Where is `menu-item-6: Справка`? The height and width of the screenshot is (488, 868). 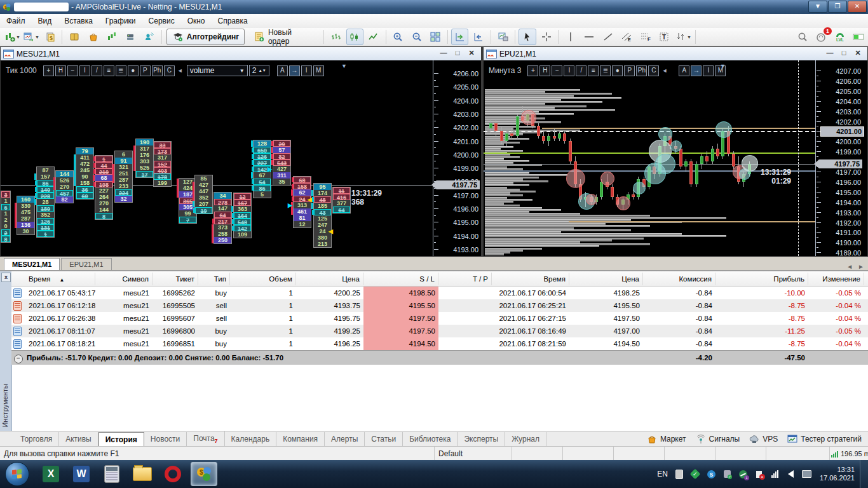 menu-item-6: Справка is located at coordinates (233, 21).